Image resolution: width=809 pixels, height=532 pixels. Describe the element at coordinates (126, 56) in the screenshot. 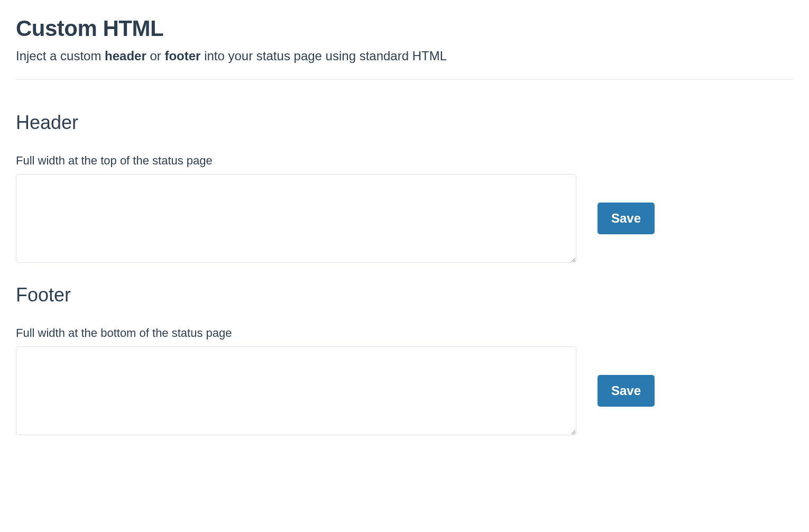

I see `subtitle-bold-header: header` at that location.